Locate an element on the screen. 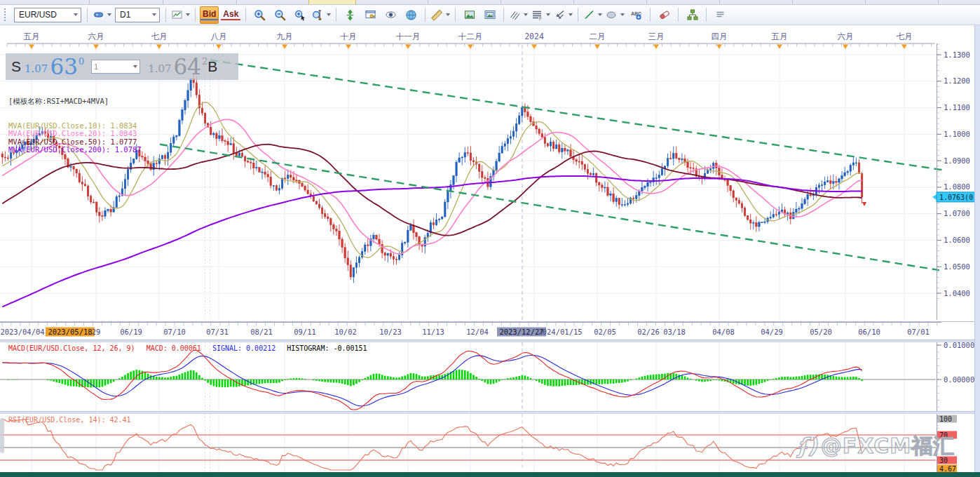 Image resolution: width=980 pixels, height=477 pixels. zoom-in-button is located at coordinates (259, 15).